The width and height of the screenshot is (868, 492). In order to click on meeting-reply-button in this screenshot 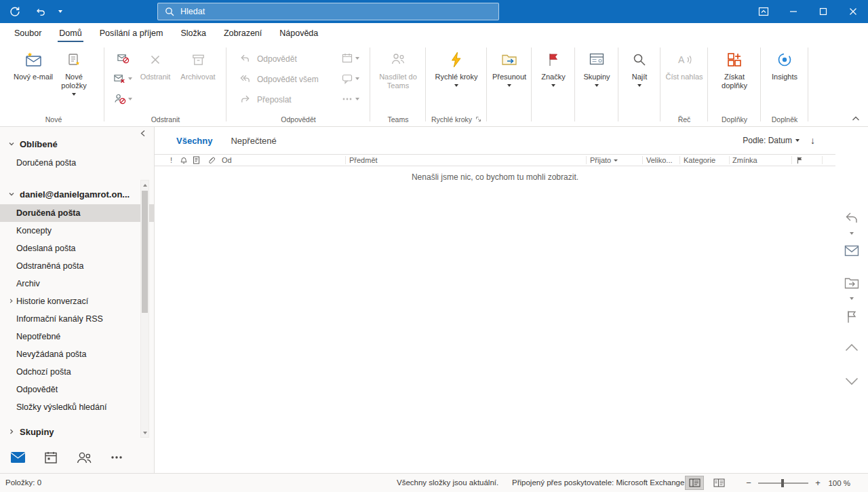, I will do `click(350, 58)`.